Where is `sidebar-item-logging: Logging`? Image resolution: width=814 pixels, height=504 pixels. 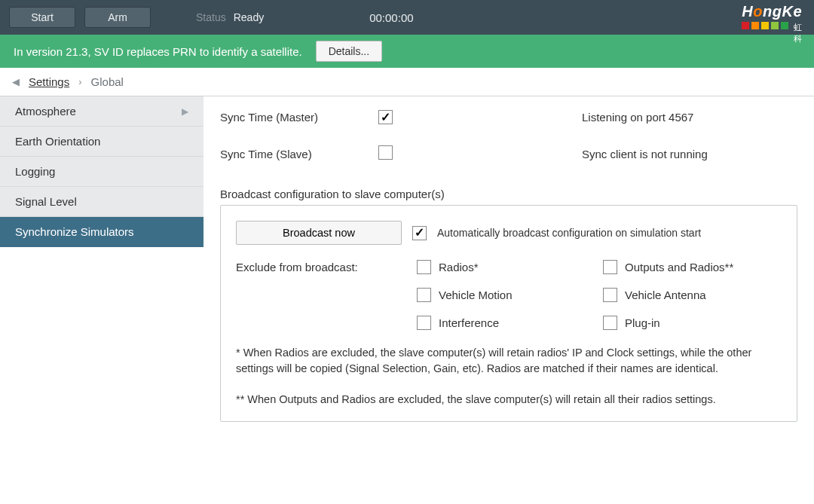 sidebar-item-logging: Logging is located at coordinates (102, 172).